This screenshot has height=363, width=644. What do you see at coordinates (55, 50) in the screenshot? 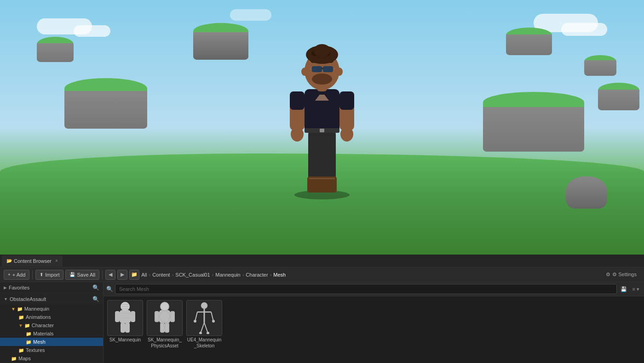
I see `island-top-left` at bounding box center [55, 50].